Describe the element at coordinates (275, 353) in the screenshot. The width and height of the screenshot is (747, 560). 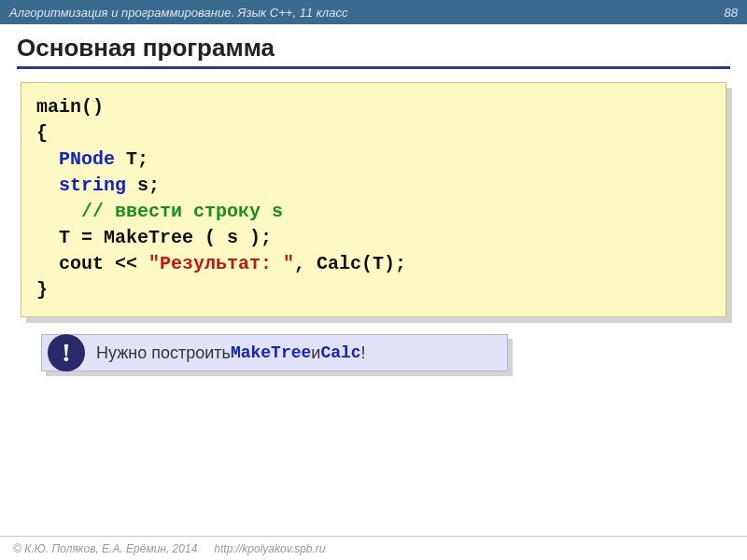
I see `note-block: ! Нужно построить MakeTree и Calc !` at that location.